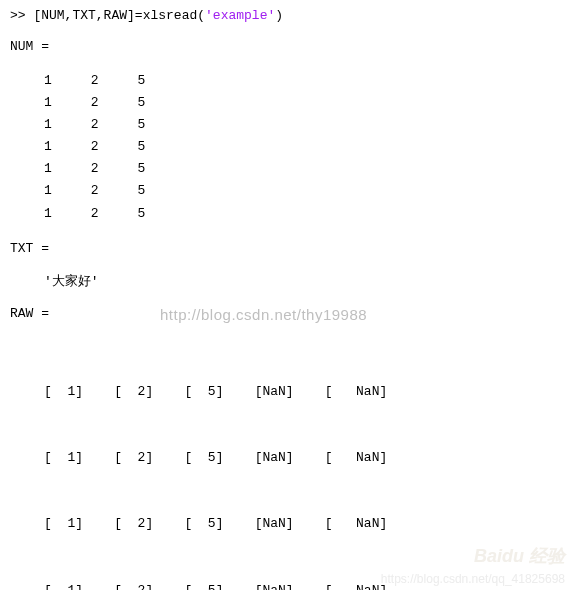  What do you see at coordinates (170, 16) in the screenshot?
I see `function-name: xlsread` at bounding box center [170, 16].